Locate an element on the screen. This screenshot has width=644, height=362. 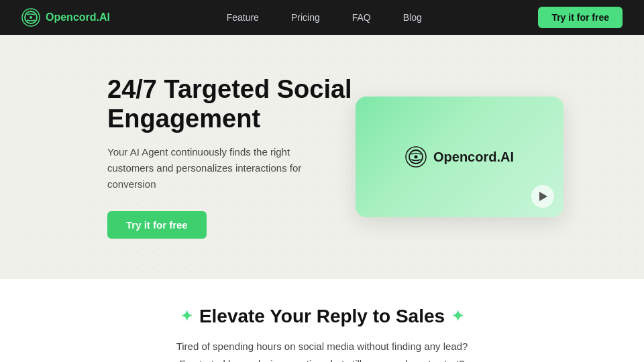
logo-text: Opencord.AI is located at coordinates (78, 17).